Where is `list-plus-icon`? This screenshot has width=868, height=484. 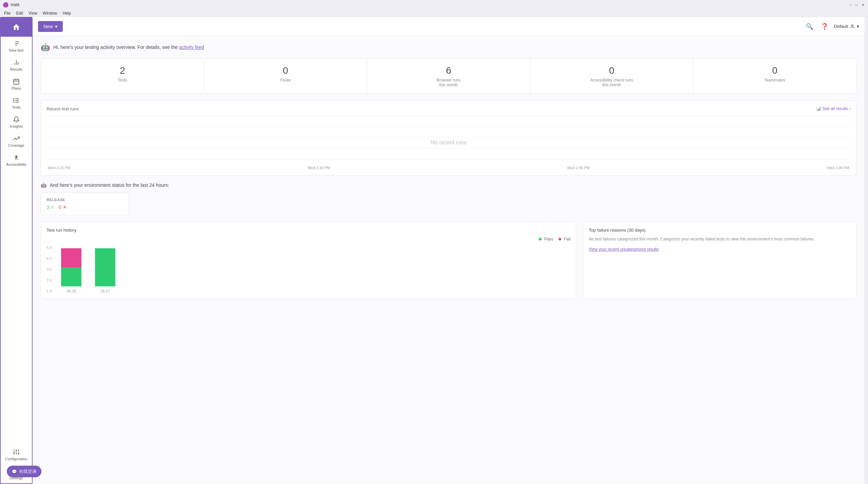
list-plus-icon is located at coordinates (16, 43).